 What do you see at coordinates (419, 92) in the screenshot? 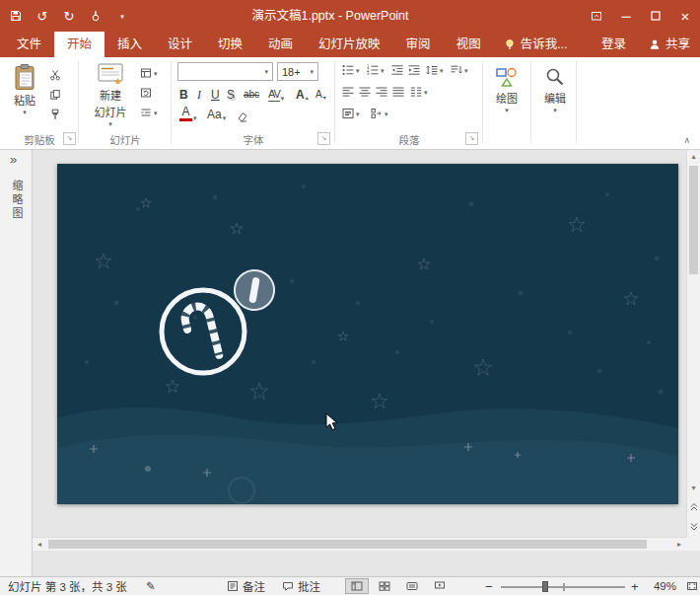
I see `columns-button: ▾` at bounding box center [419, 92].